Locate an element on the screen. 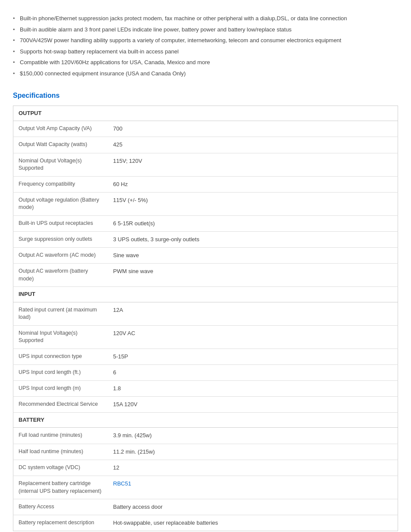 This screenshot has width=411, height=532. spec-row: Built-in UPS output receptacles6 5-15R o… is located at coordinates (206, 223).